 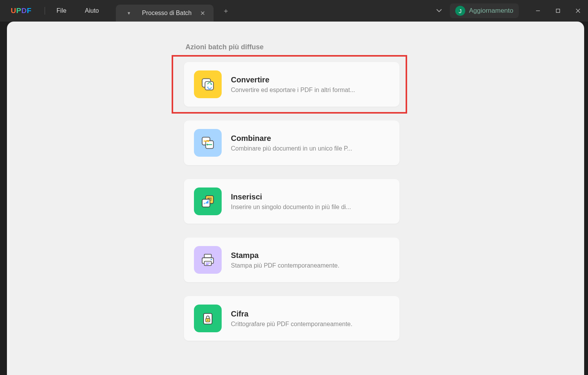 I want to click on tab-close-icon: ✕, so click(x=202, y=13).